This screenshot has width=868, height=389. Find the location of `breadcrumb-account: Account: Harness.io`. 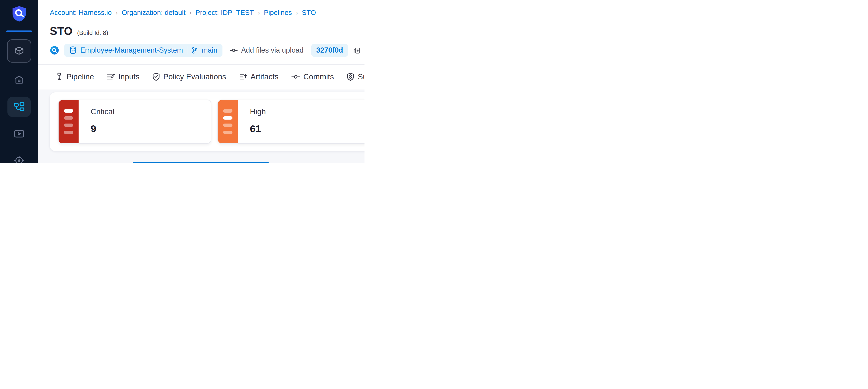

breadcrumb-account: Account: Harness.io is located at coordinates (81, 13).